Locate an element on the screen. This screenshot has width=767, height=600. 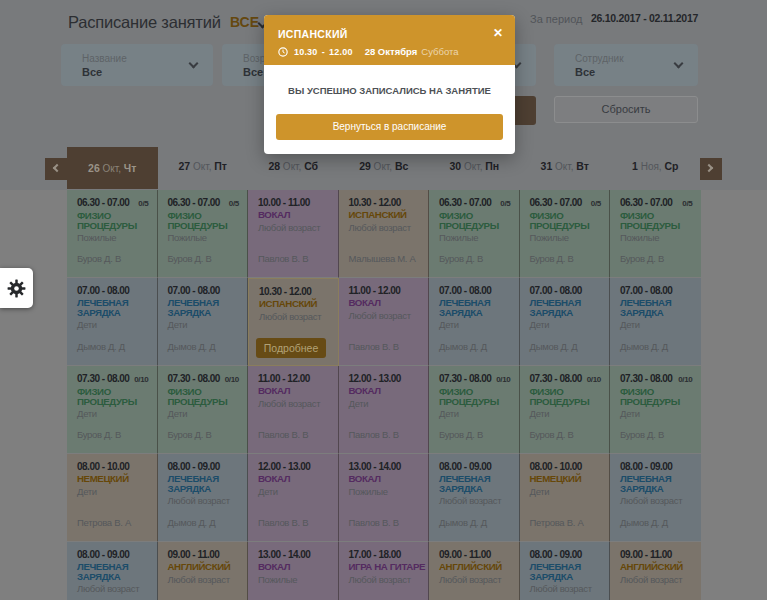
day-tab-29: 29 Окт, Вс is located at coordinates (384, 166).